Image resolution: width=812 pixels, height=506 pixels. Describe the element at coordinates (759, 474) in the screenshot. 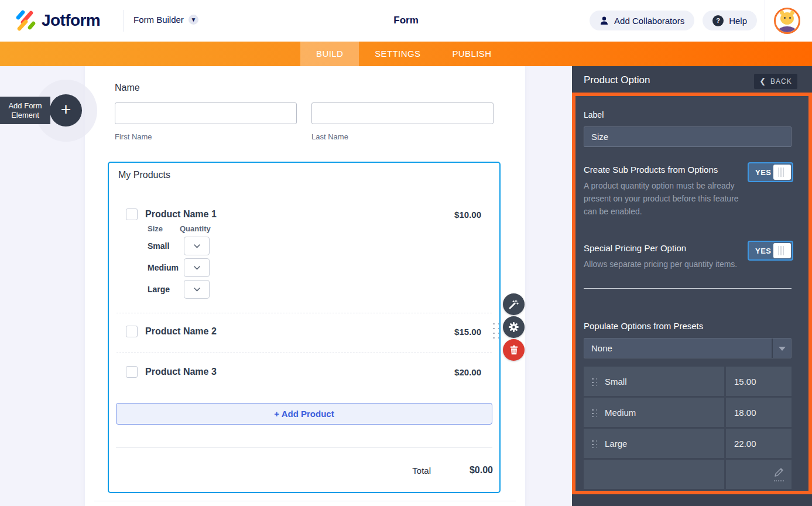

I see `option-edit-cell` at that location.